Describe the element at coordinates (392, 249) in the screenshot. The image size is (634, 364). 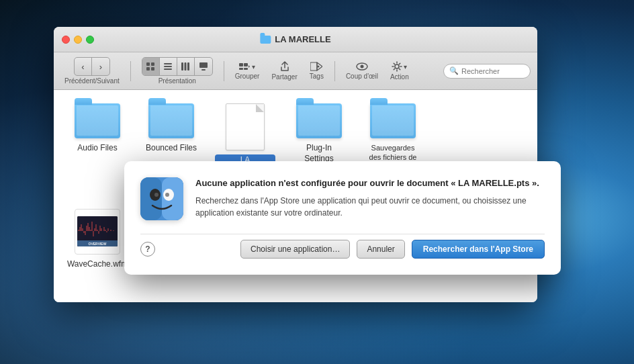
I see `dialog-buttons: Choisir une application… Annuler Recherc…` at that location.